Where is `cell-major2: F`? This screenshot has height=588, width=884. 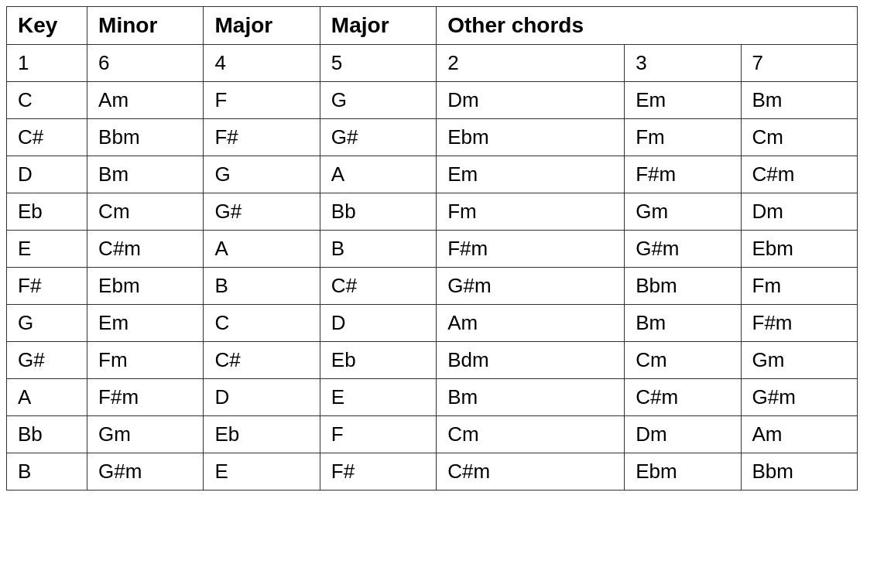
cell-major2: F is located at coordinates (378, 435).